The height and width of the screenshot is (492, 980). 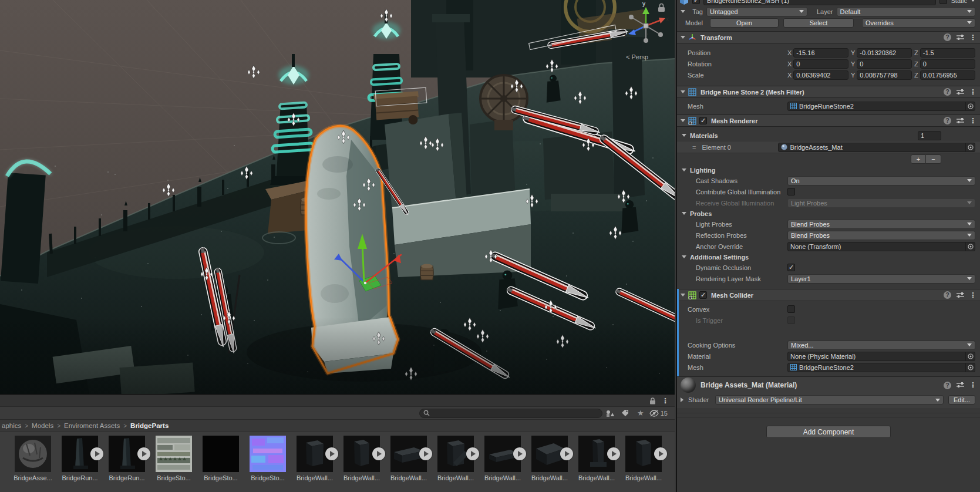 What do you see at coordinates (829, 432) in the screenshot?
I see `add-component-button: Add Component` at bounding box center [829, 432].